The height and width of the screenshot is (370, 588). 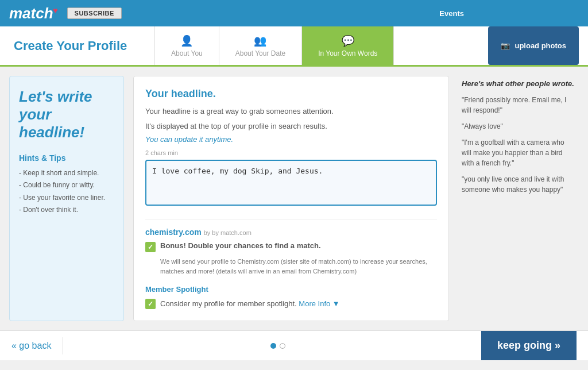 I want to click on hints-list: - Keep it short and simple. - Could be f…, so click(x=67, y=192).